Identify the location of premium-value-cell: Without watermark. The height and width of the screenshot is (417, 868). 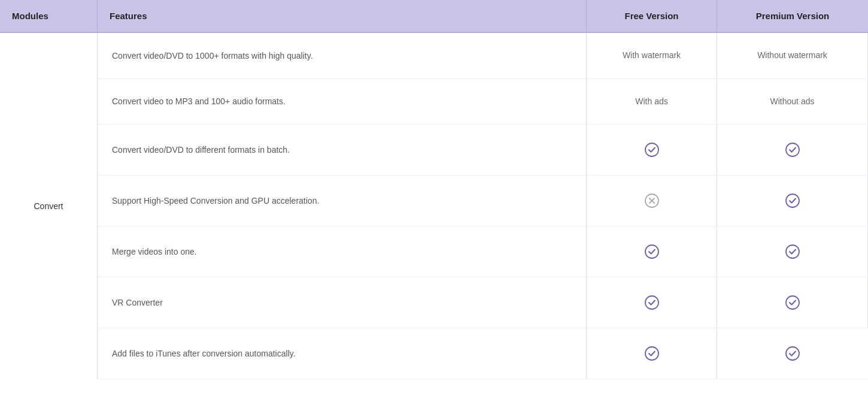
(793, 56).